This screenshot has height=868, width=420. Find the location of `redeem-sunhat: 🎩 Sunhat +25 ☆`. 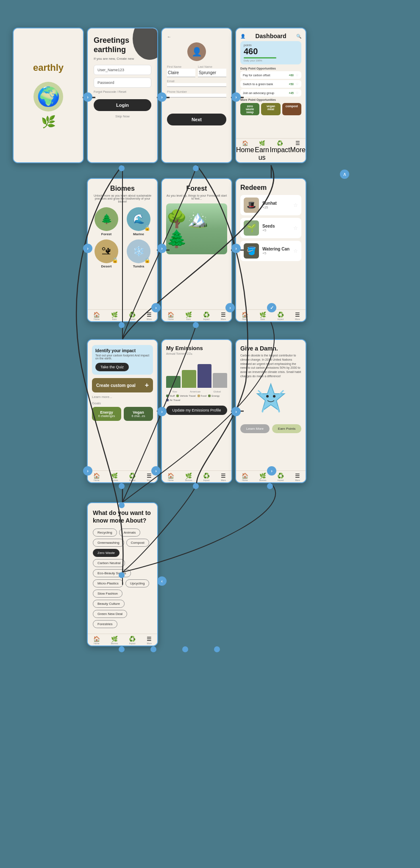

redeem-sunhat: 🎩 Sunhat +25 ☆ is located at coordinates (271, 205).